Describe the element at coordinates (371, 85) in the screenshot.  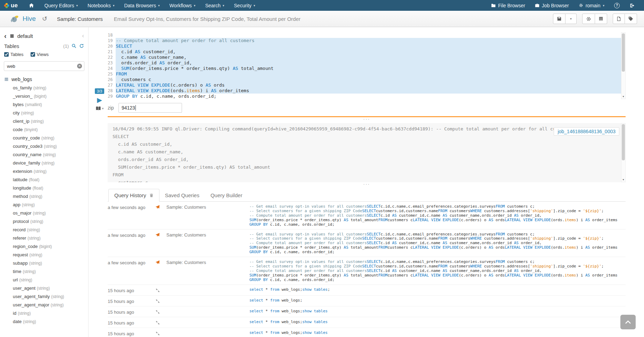
I see `editor-code-line: LATERAL VIEW EXPLODE(c.orders) o AS ords` at that location.